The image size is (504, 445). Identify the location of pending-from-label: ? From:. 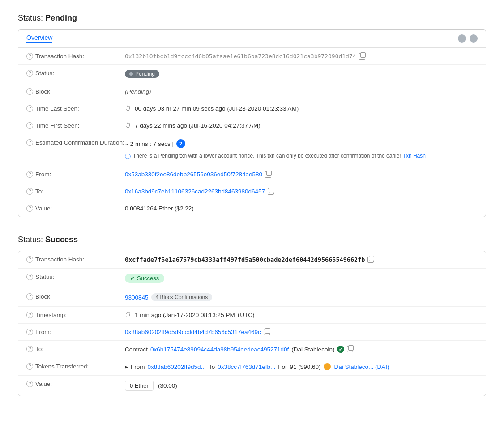
(76, 175).